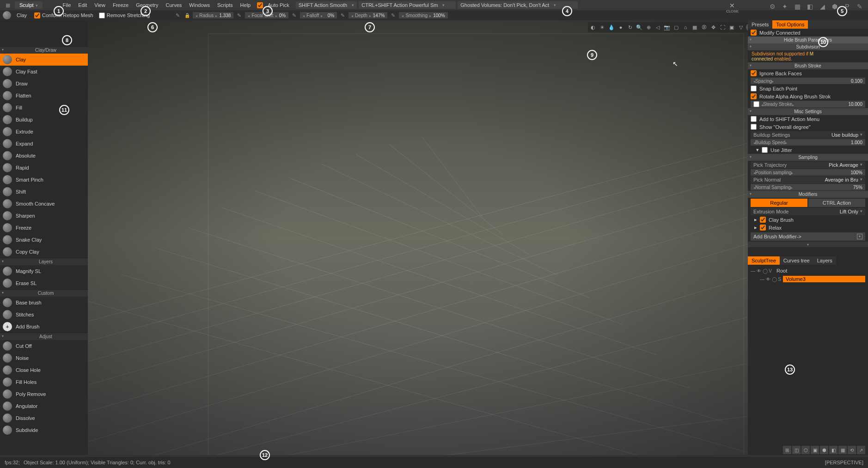 This screenshot has height=468, width=868. I want to click on tool-angulator: Angulator, so click(44, 406).